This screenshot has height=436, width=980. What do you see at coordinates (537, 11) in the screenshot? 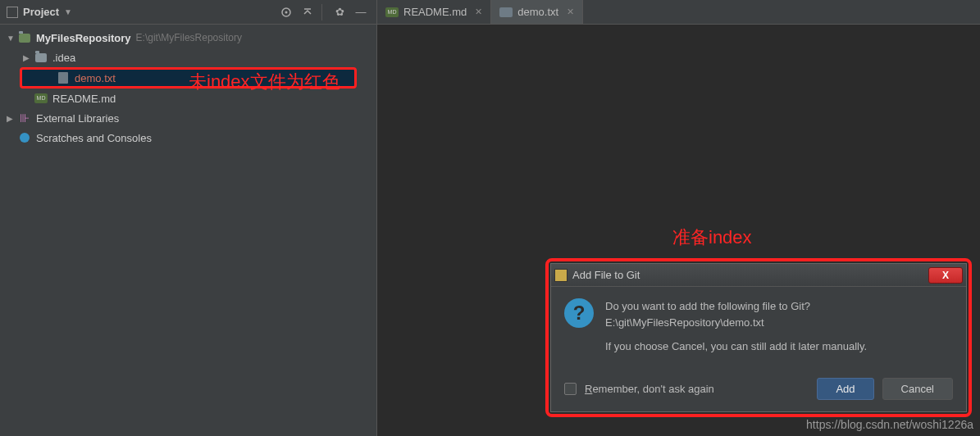
I see `tab-demo: demo.txt ✕` at bounding box center [537, 11].